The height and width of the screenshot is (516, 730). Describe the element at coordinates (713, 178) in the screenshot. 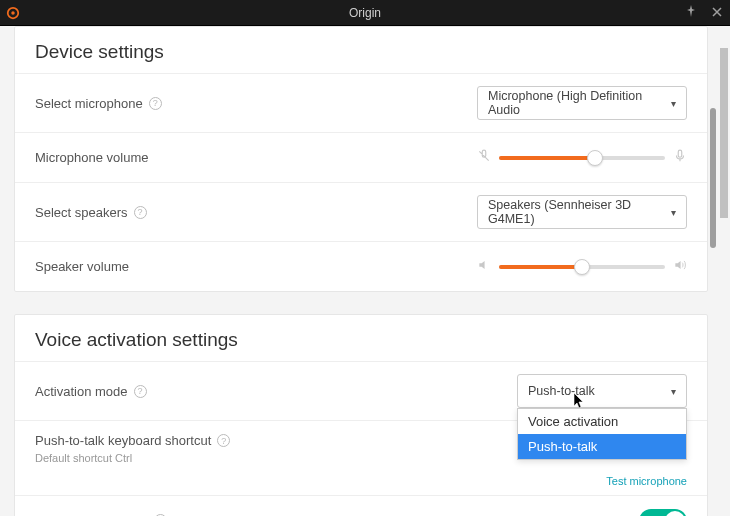

I see `inner-scrollbar-thumb` at that location.